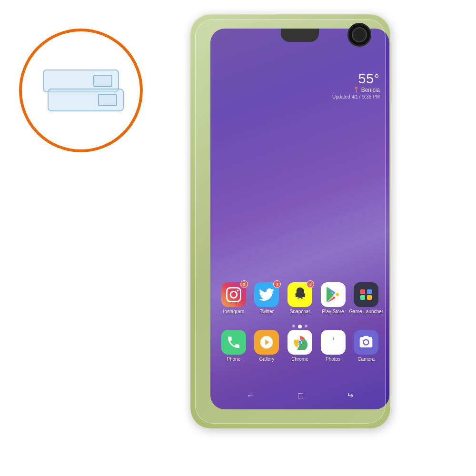 This screenshot has height=476, width=476. What do you see at coordinates (356, 86) in the screenshot?
I see `weather-widget: 55° 📍 Benicia Updated 4/17 9:36 PM` at bounding box center [356, 86].